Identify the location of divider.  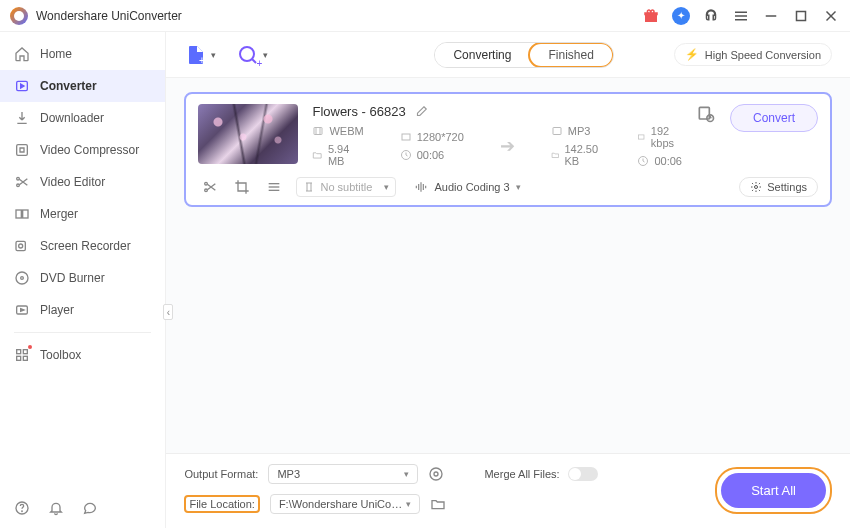
(82, 332).